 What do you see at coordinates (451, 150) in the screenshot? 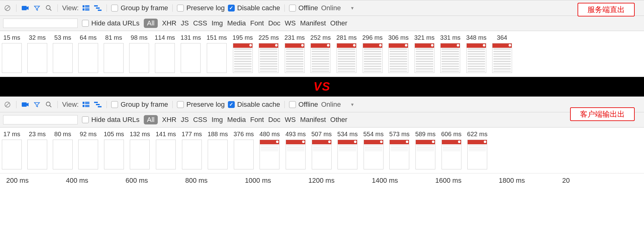
I see `filmstrip-frame: 606 ms` at bounding box center [451, 150].